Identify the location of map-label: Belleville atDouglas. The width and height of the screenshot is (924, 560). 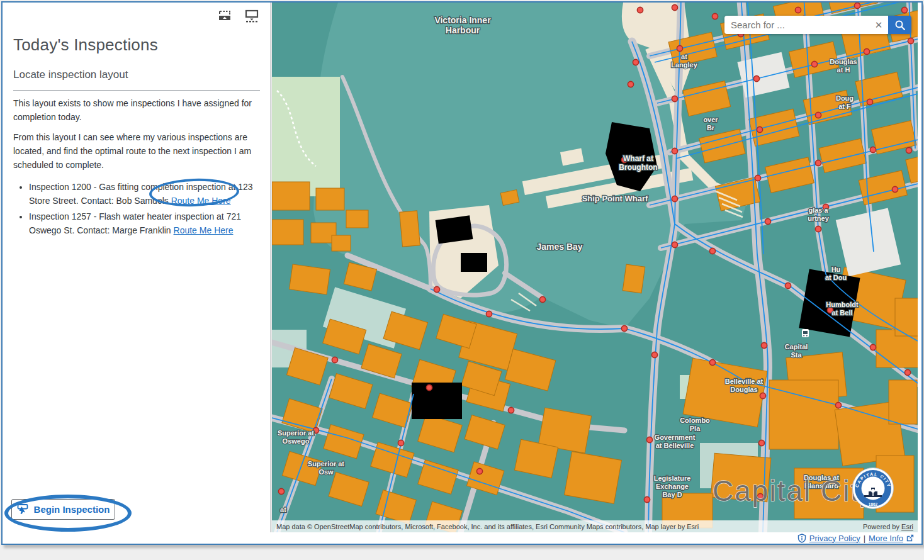
(744, 385).